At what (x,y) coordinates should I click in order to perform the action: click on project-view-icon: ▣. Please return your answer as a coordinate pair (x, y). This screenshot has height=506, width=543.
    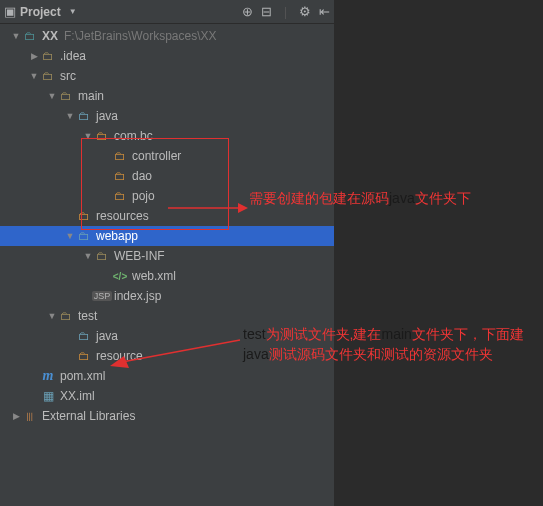
    Looking at the image, I should click on (10, 12).